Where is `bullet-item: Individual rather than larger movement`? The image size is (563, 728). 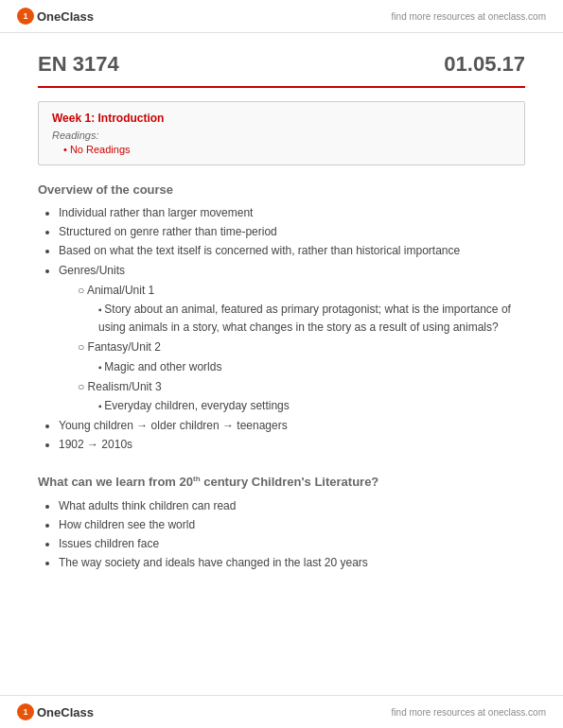 bullet-item: Individual rather than larger movement is located at coordinates (291, 214).